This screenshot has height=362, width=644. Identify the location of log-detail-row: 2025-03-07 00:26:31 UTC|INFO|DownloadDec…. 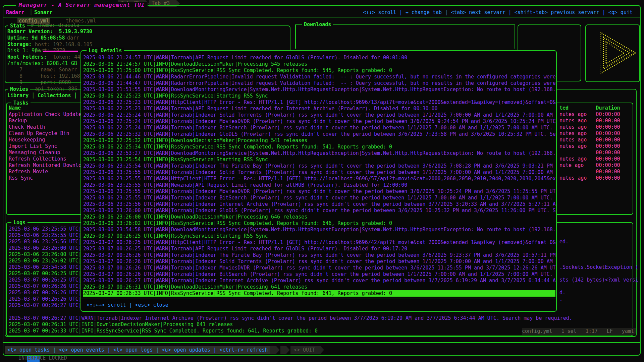
(319, 287).